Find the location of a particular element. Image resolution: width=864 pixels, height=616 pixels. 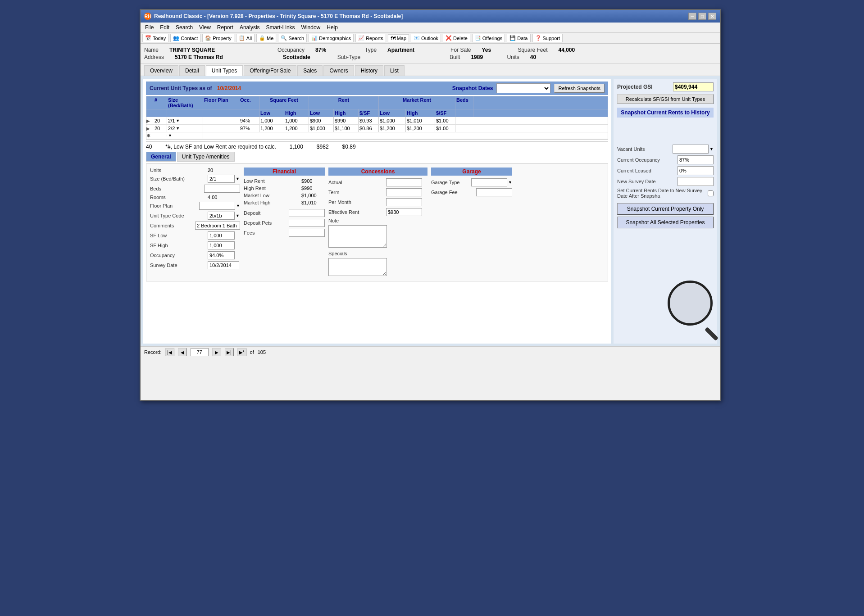

tab-owners: Owners is located at coordinates (339, 70).